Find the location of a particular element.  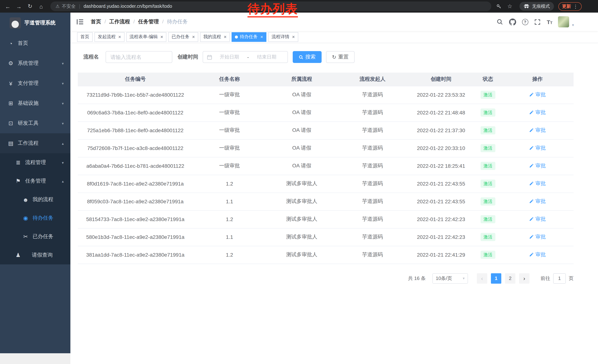

avatar-caret-icon: ▾ is located at coordinates (573, 25).